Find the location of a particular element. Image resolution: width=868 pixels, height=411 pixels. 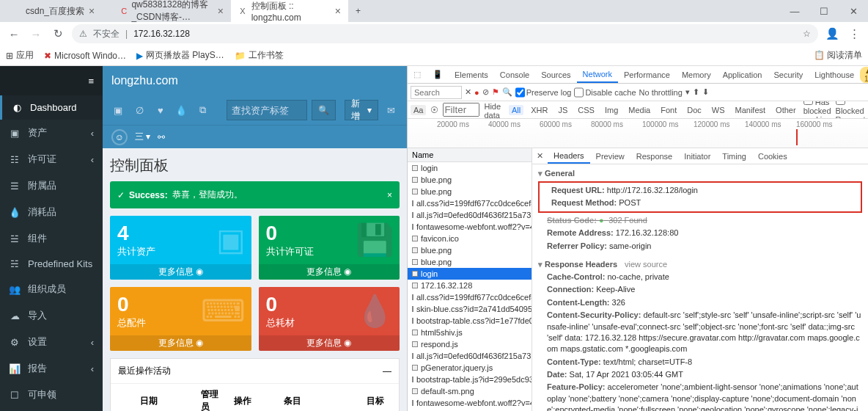

filter-chip: Doc is located at coordinates (694, 110).